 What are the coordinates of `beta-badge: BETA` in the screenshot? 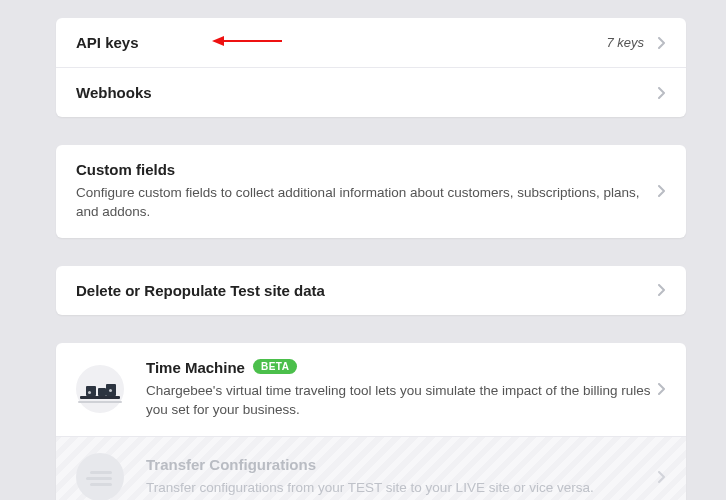 It's located at (275, 366).